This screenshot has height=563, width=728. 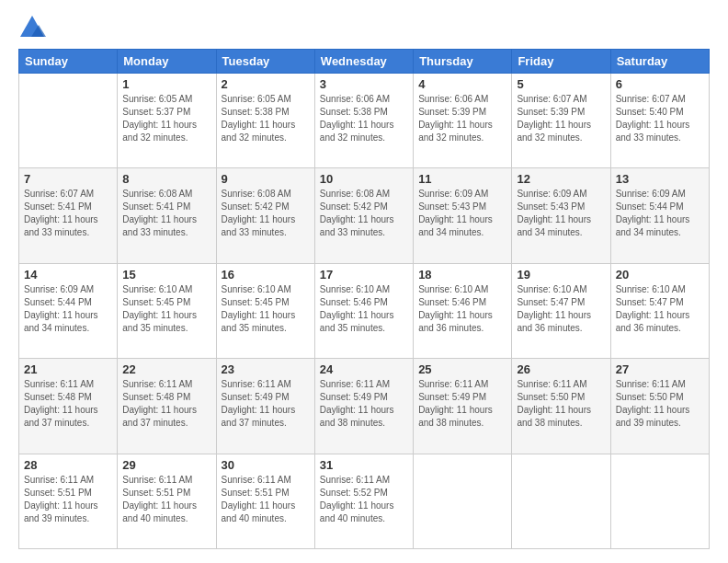 What do you see at coordinates (660, 215) in the screenshot?
I see `calendar-day-cell: 13 Sunrise: 6:09 AM Sunset: 5:44 PM Dayl…` at bounding box center [660, 215].